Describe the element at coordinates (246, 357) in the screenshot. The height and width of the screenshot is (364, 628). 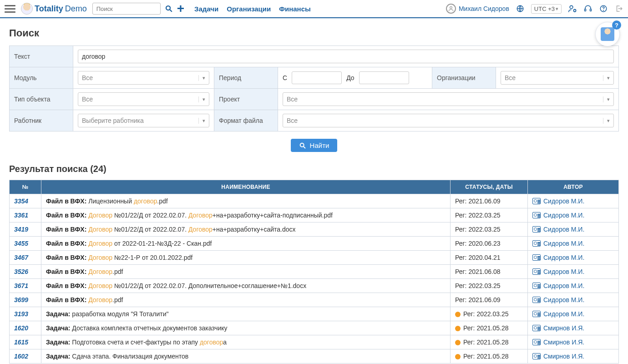
I see `result-title-cell: Задача: Сдача этапа. Финализация докумен…` at that location.